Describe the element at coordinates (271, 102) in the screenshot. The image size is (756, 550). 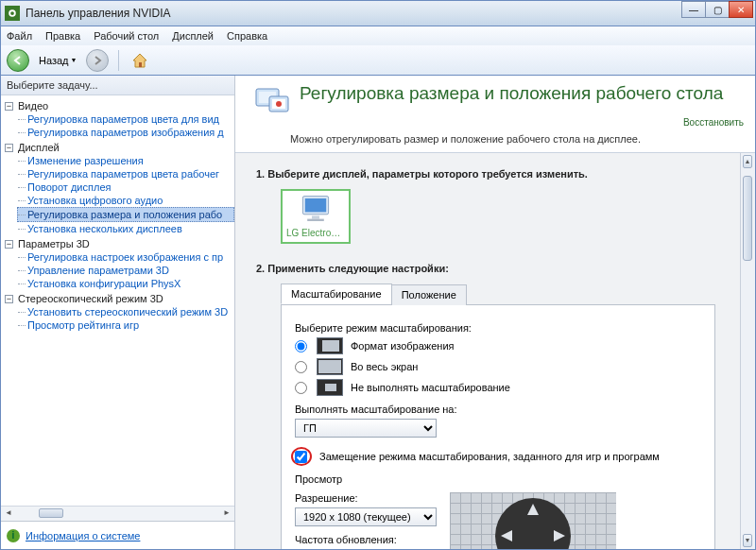
I see `heading-icon` at that location.